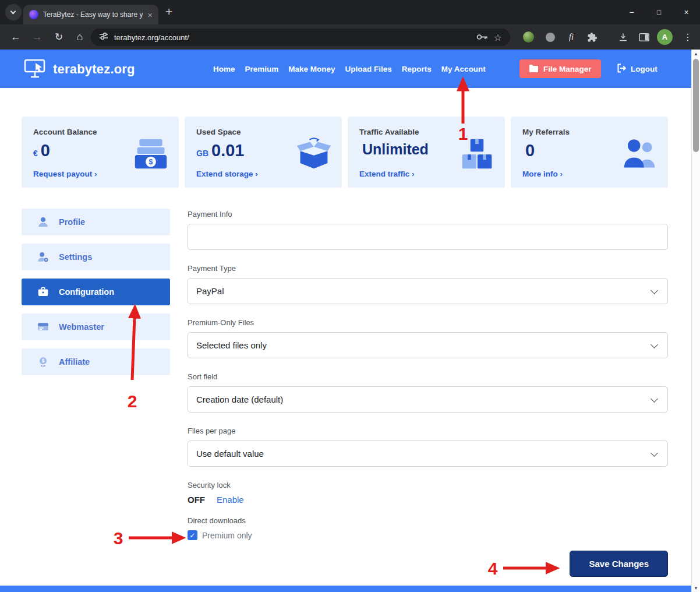  Describe the element at coordinates (387, 174) in the screenshot. I see `extend-traffic-link: Extend traffic` at that location.